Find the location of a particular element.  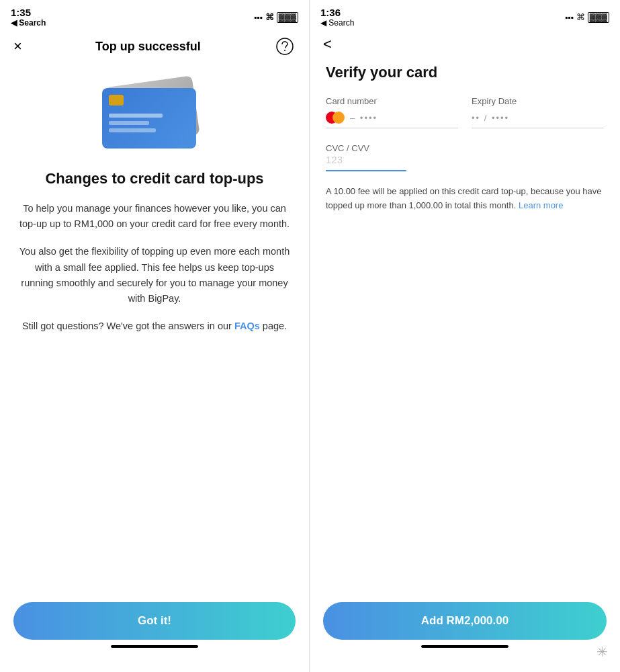

mc-right is located at coordinates (339, 118).